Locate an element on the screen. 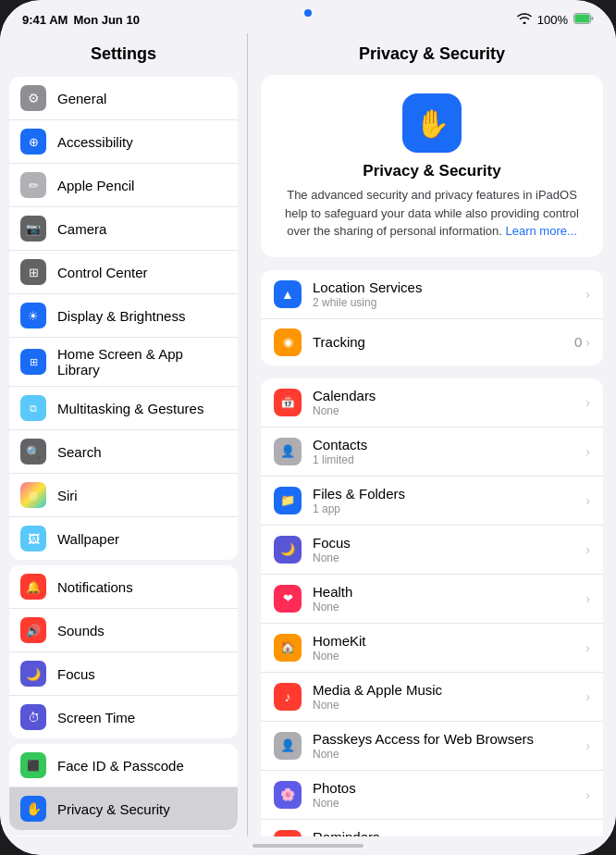 The height and width of the screenshot is (855, 616). homekit-subtitle: None is located at coordinates (450, 656).